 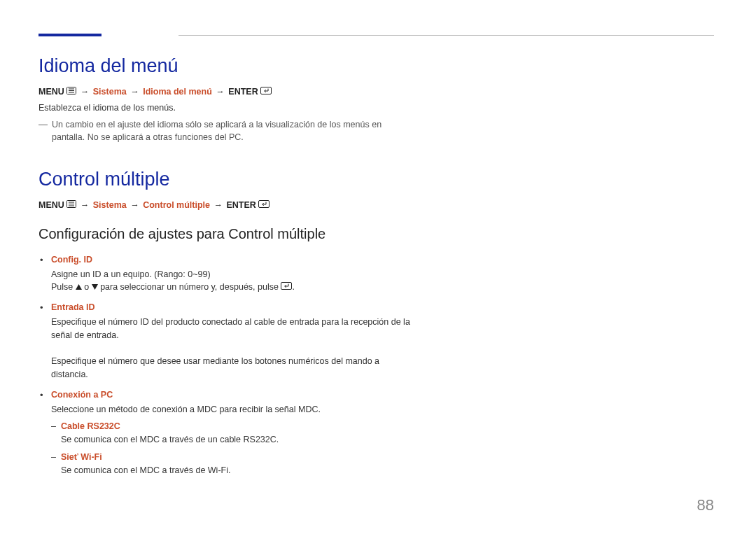 What do you see at coordinates (231, 131) in the screenshot?
I see `section1-note-text: Un cambio en el ajuste del idioma sólo s…` at bounding box center [231, 131].